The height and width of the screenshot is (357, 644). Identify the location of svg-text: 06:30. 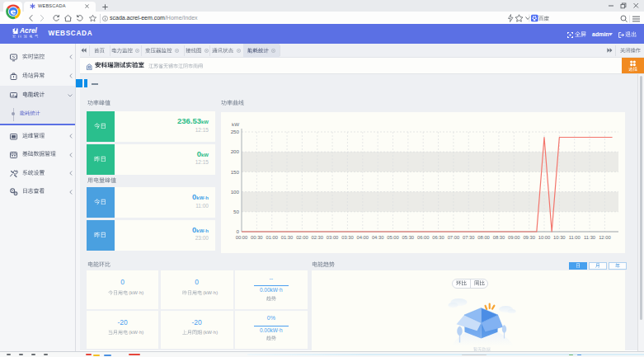
(439, 237).